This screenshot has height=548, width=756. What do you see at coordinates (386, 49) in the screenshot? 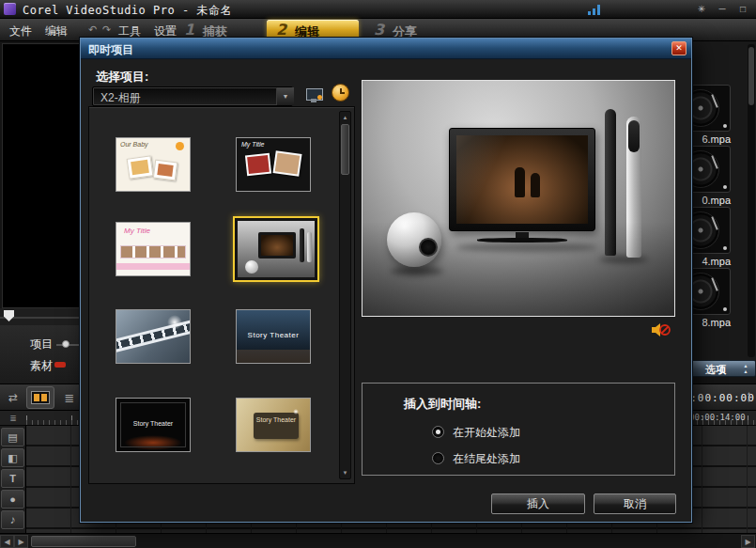
I see `dialog-titlebar: 即时项目` at bounding box center [386, 49].